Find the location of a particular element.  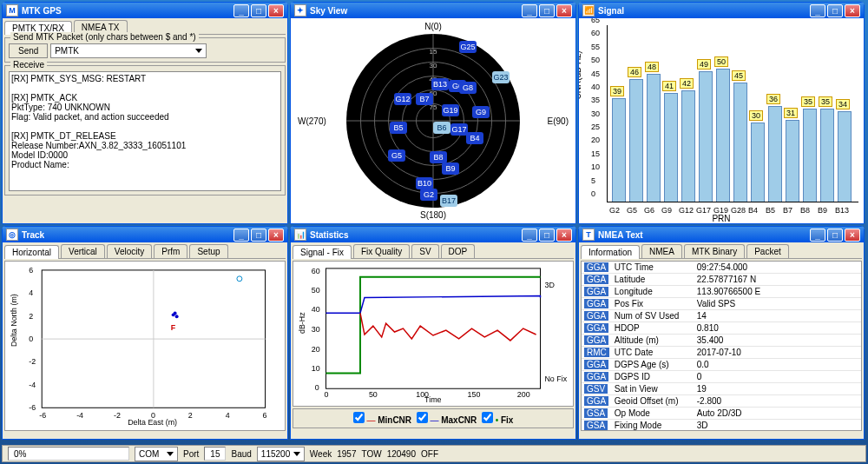

bar-label: 35 is located at coordinates (825, 102).